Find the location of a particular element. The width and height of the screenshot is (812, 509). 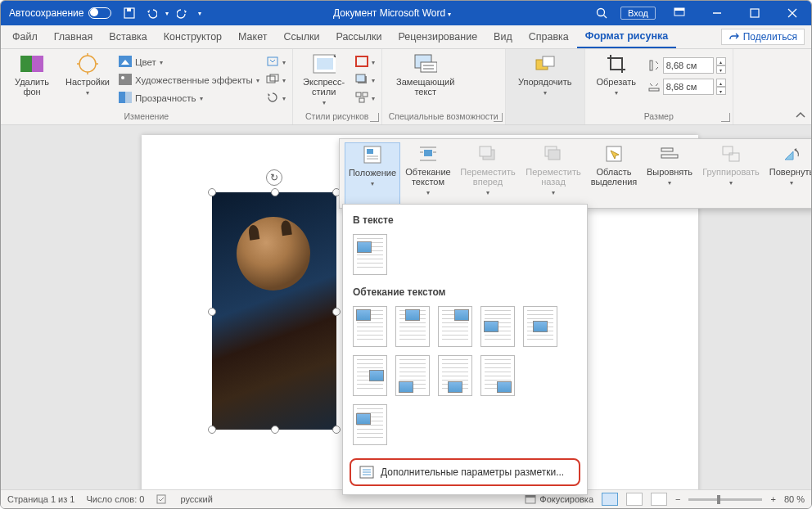

picture-effects-button: ▾ is located at coordinates (365, 80).